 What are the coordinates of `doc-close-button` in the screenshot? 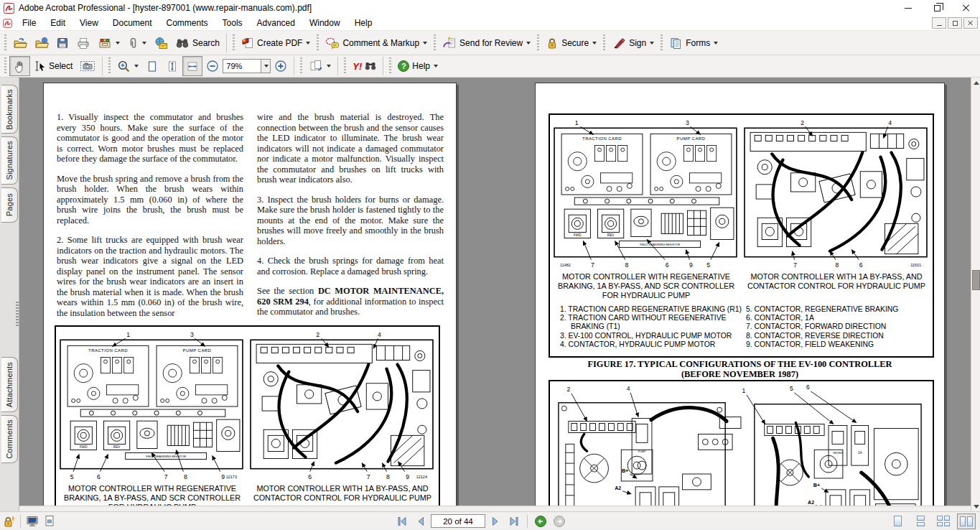 It's located at (971, 23).